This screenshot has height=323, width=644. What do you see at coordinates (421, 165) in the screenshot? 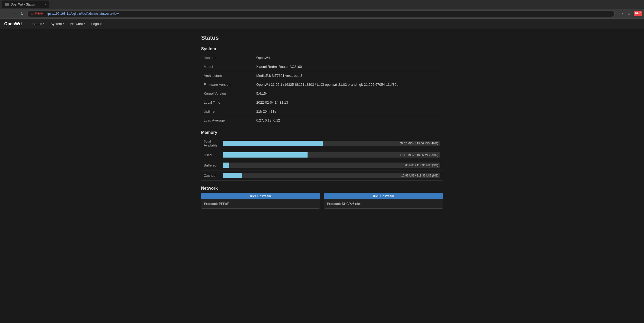
I see `memory-bar-label: 3.60 MiB / 119.36 MiB (3%)` at bounding box center [421, 165].